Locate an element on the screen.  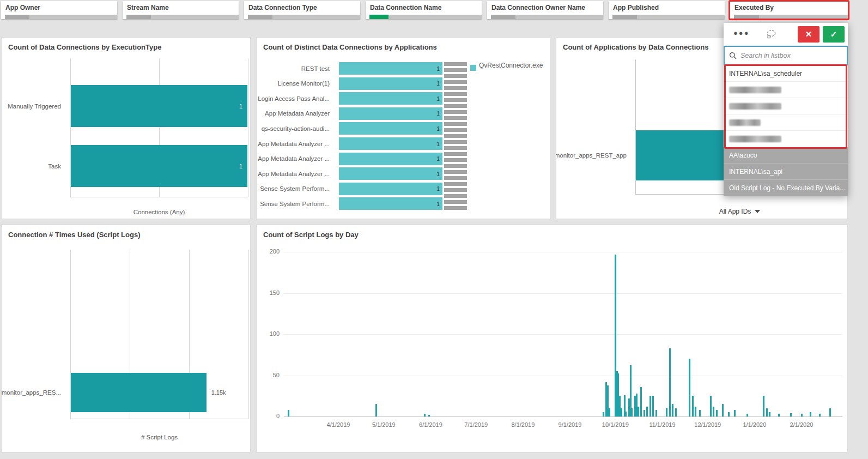
y-tick-label: 50 is located at coordinates (268, 375).